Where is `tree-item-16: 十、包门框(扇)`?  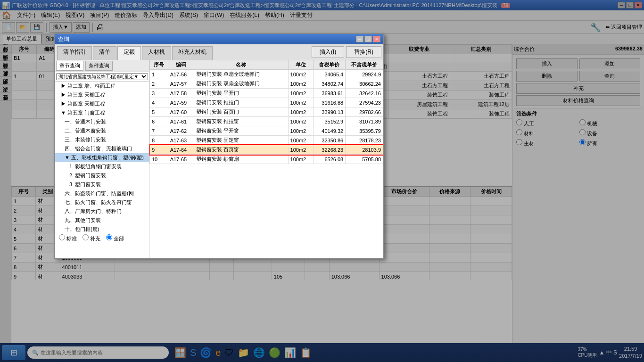
tree-item-16: 十、包门框(扇) is located at coordinates (102, 229).